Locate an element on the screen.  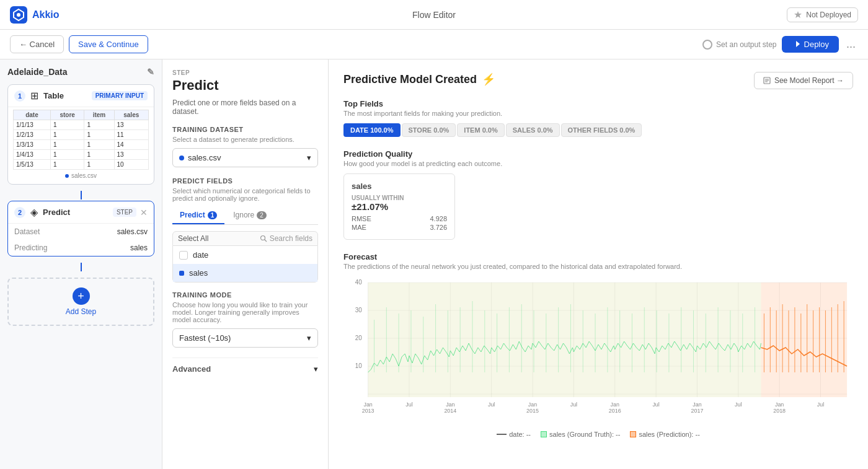
search-fields-button: Search fields is located at coordinates (286, 239).